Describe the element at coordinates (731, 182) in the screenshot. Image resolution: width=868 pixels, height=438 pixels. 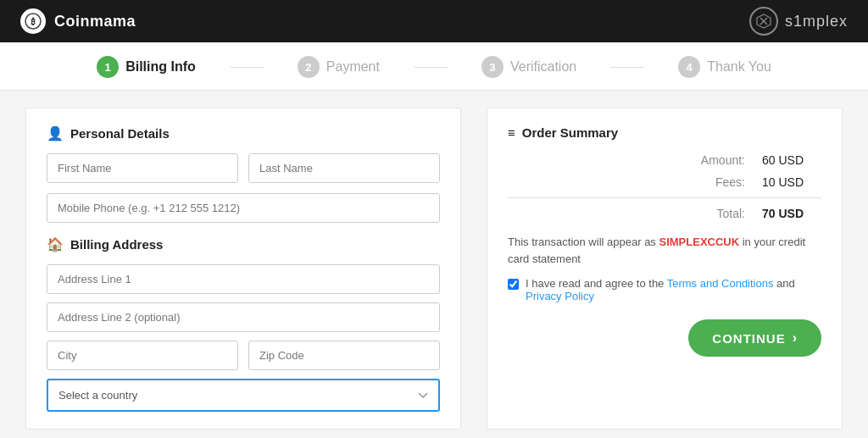
I see `fees-label: Fees:` at that location.